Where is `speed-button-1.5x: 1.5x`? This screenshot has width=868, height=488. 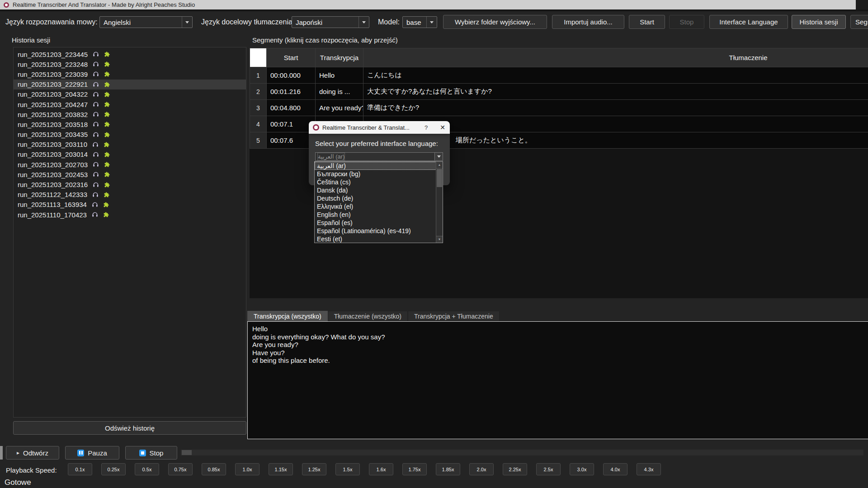
speed-button-1.5x: 1.5x is located at coordinates (348, 469).